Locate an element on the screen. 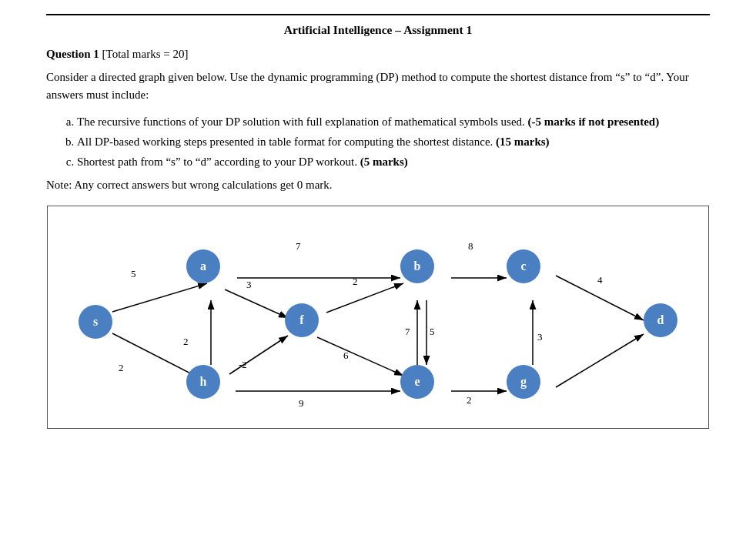  label-f-b: 2 is located at coordinates (356, 282).